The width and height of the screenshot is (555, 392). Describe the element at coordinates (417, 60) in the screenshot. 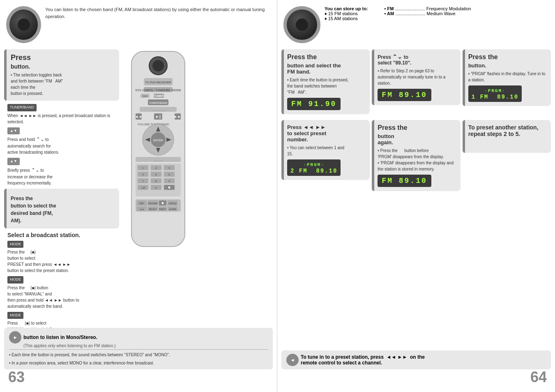

I see `right-step2-title: Press ⌃⌄ toselect "89.10".` at that location.